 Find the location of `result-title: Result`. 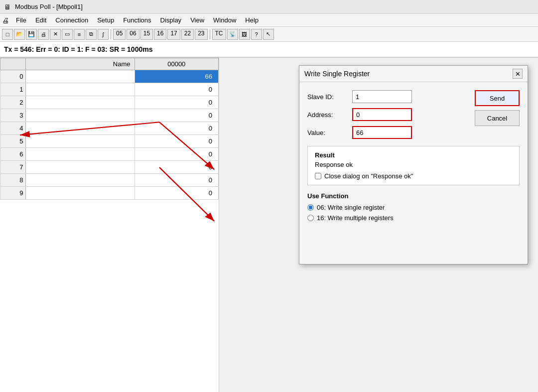

result-title: Result is located at coordinates (413, 155).